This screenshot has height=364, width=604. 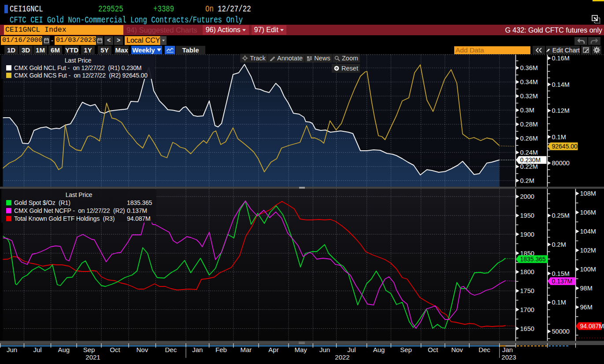 What do you see at coordinates (246, 350) in the screenshot?
I see `svg-text: Mar` at bounding box center [246, 350].